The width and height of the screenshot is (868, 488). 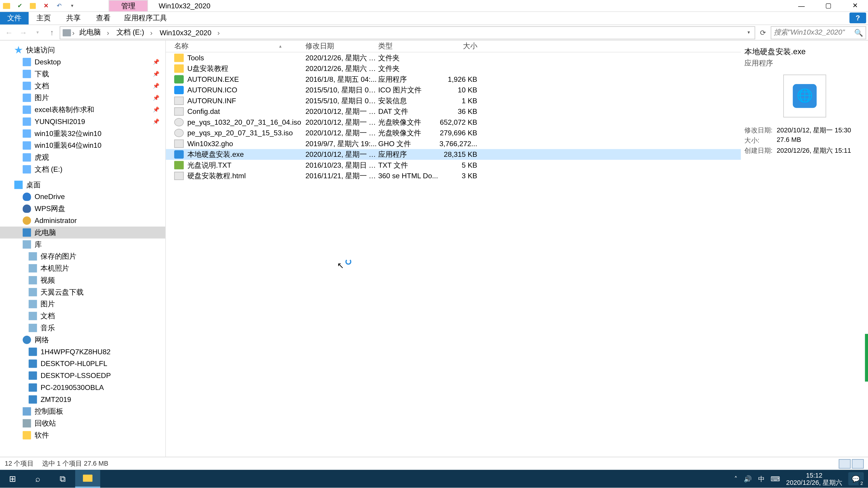 What do you see at coordinates (83, 268) in the screenshot?
I see `nav-lib-item: 本机照片` at bounding box center [83, 268].